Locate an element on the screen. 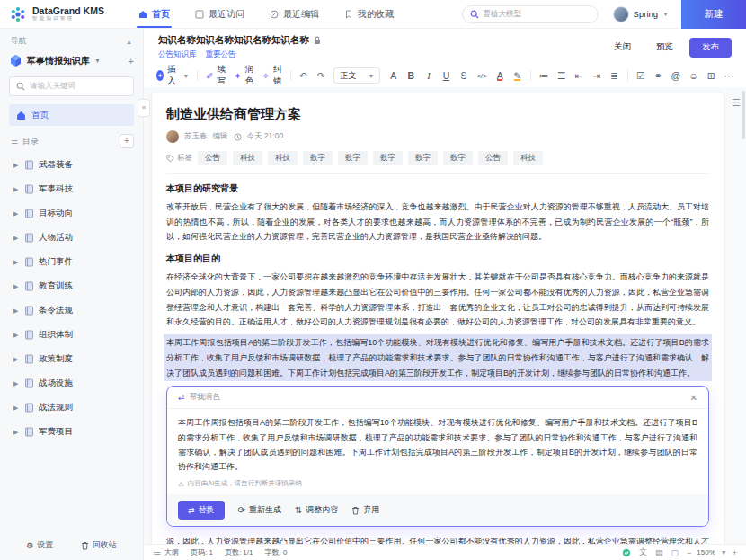  author-avatar is located at coordinates (173, 137).